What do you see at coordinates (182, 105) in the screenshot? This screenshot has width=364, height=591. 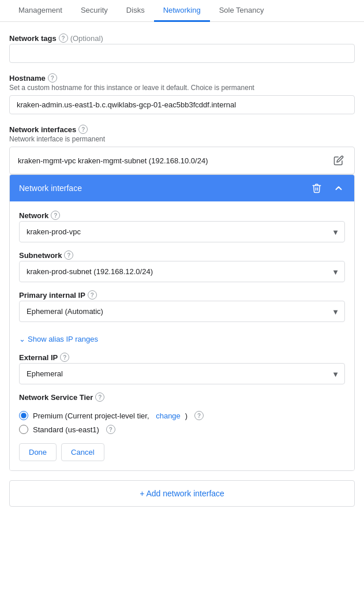 I see `hostname-input` at bounding box center [182, 105].